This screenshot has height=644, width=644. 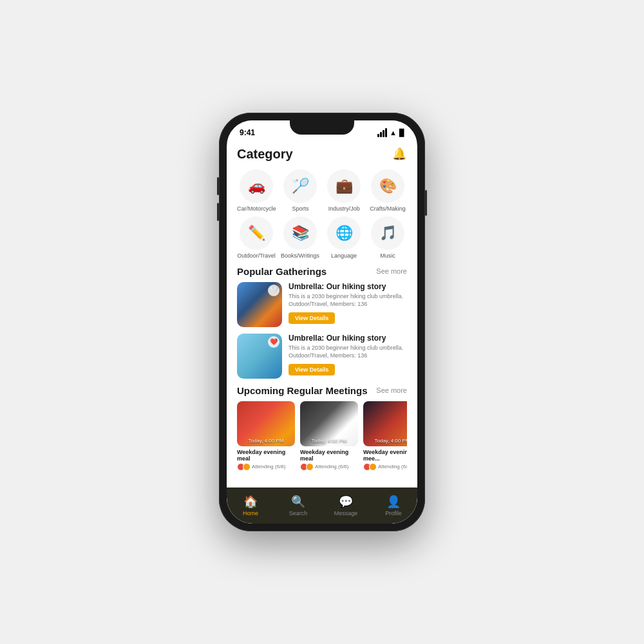 What do you see at coordinates (346, 506) in the screenshot?
I see `nav-item-message: 💬 Message` at bounding box center [346, 506].